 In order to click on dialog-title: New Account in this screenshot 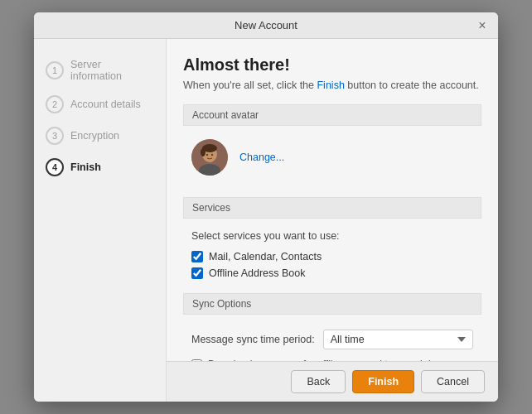, I will do `click(266, 25)`.